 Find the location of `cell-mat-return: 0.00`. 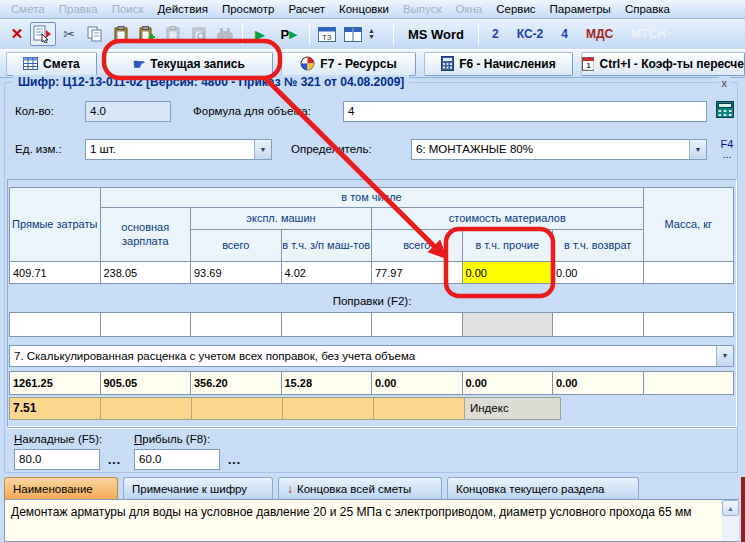

cell-mat-return: 0.00 is located at coordinates (598, 273).